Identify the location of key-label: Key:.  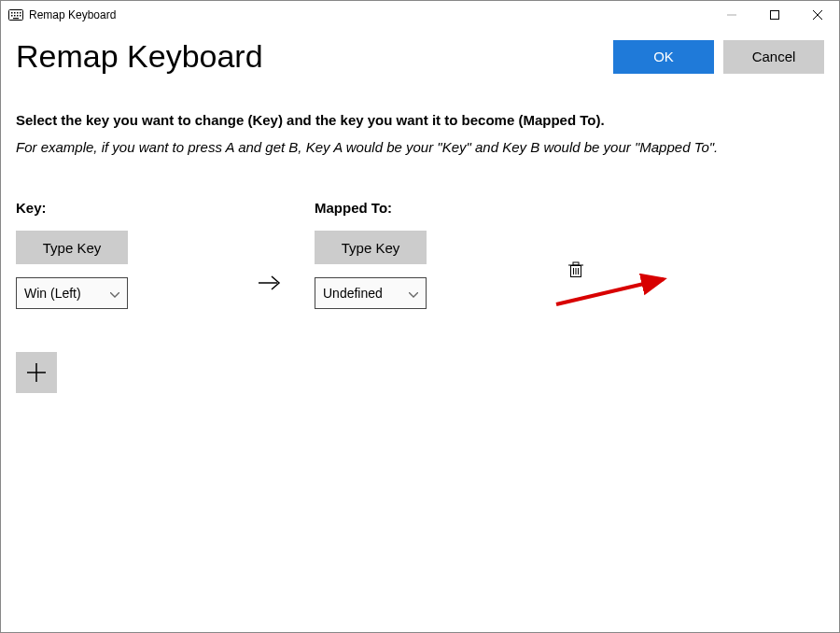
(119, 207).